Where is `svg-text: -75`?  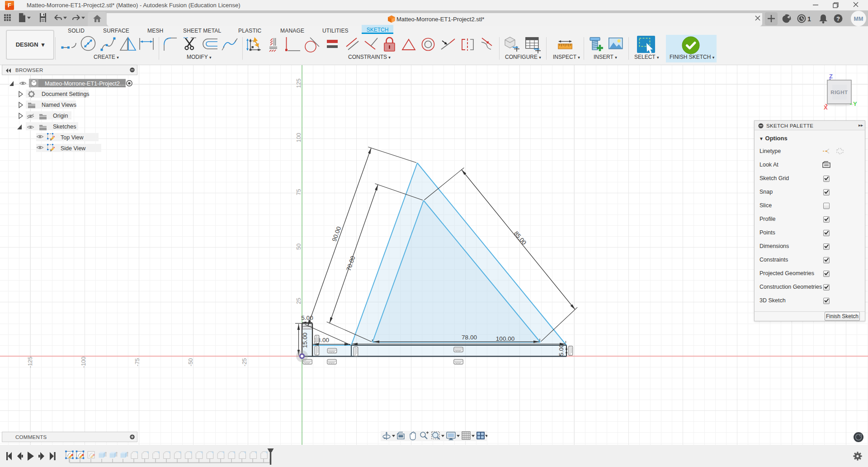
svg-text: -75 is located at coordinates (137, 362).